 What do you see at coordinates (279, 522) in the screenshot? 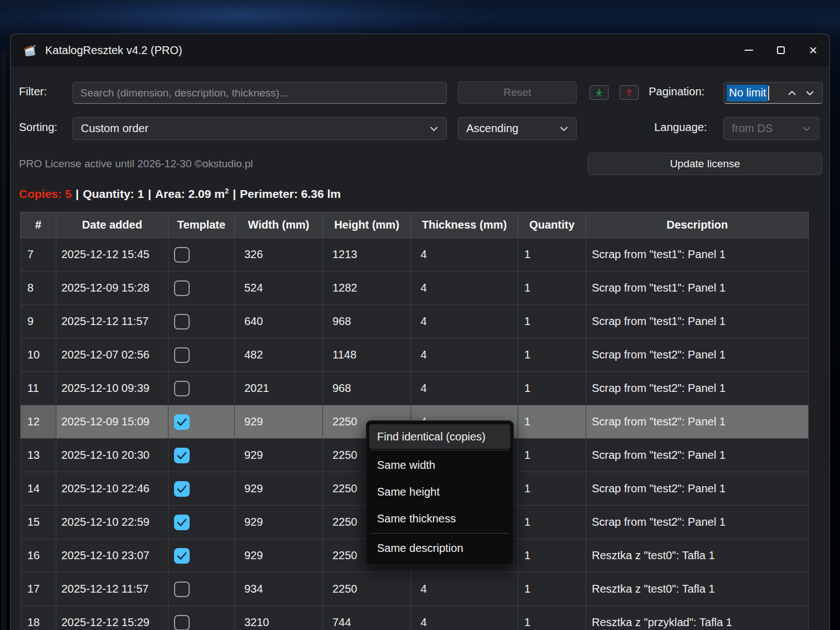
I see `width-cell: 929` at bounding box center [279, 522].